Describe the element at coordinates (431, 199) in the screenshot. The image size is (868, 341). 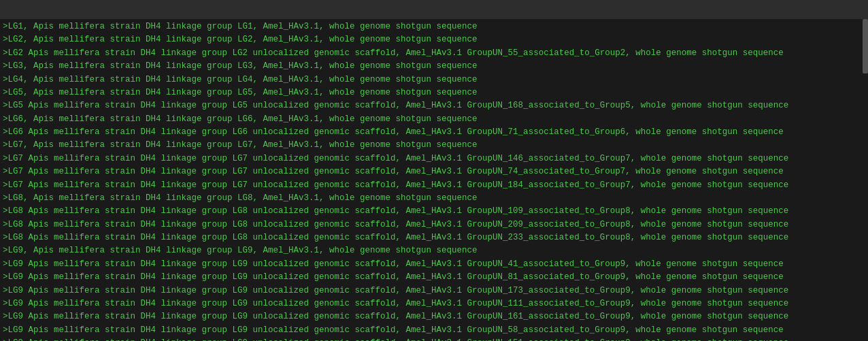
I see `terminal-line: >LG8, Apis mellifera strain DH4 linkage …` at that location.